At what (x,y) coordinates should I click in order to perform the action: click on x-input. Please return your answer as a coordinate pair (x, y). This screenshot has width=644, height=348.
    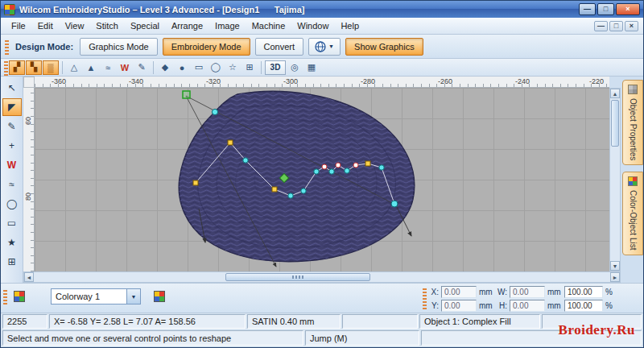
    Looking at the image, I should click on (459, 292).